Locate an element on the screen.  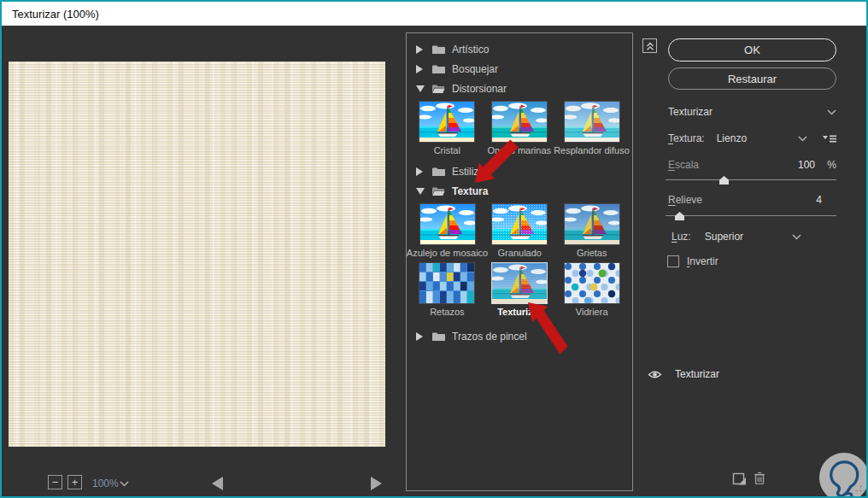
delete-effect-layer-button is located at coordinates (760, 480).